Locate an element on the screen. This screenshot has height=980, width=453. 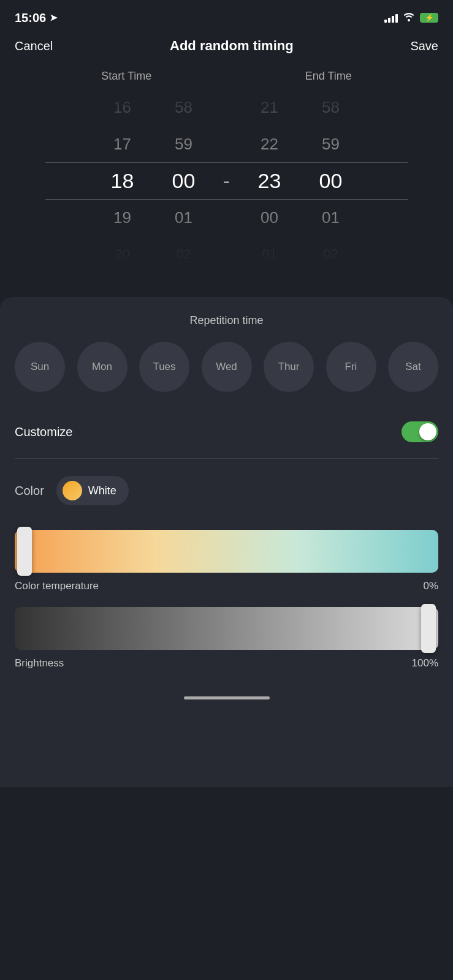
color-pill: White is located at coordinates (93, 491).